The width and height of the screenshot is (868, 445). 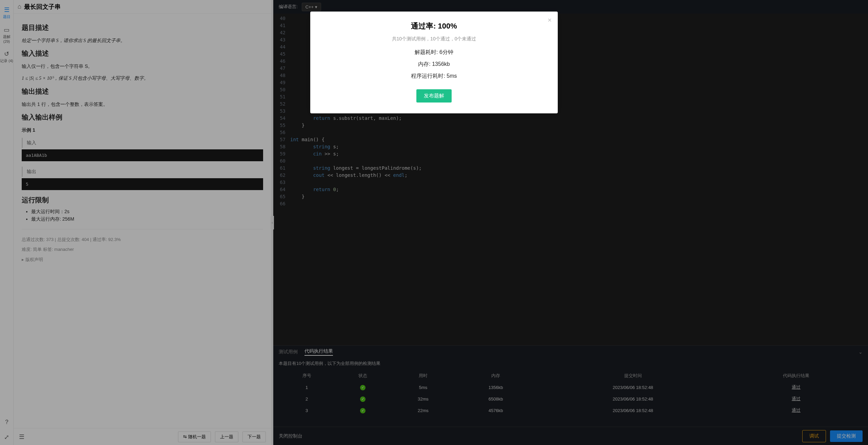 What do you see at coordinates (434, 64) in the screenshot?
I see `metric-memory: 内存: 1356kb` at bounding box center [434, 64].